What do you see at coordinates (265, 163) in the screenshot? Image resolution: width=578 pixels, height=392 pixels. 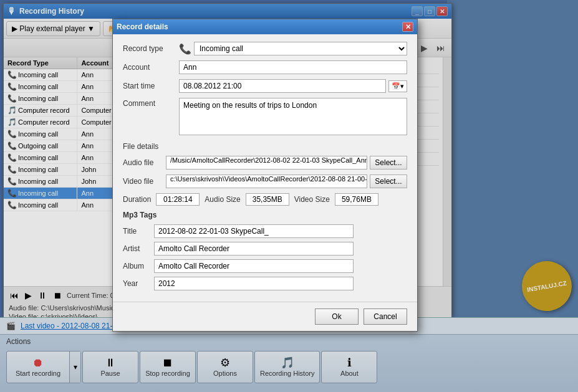 I see `audio-file-row: Audio file /Music/AmoltoCallRecorder\201…` at bounding box center [265, 163].